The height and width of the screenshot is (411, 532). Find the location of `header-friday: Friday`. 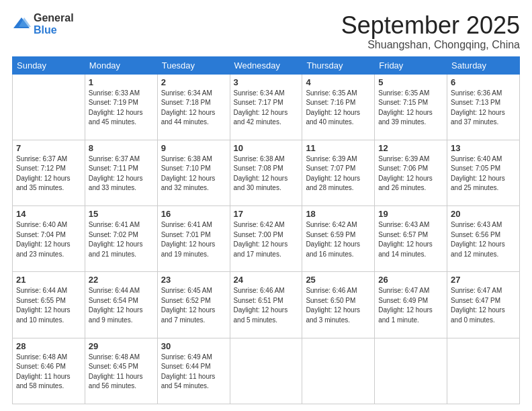

header-friday: Friday is located at coordinates (411, 65).